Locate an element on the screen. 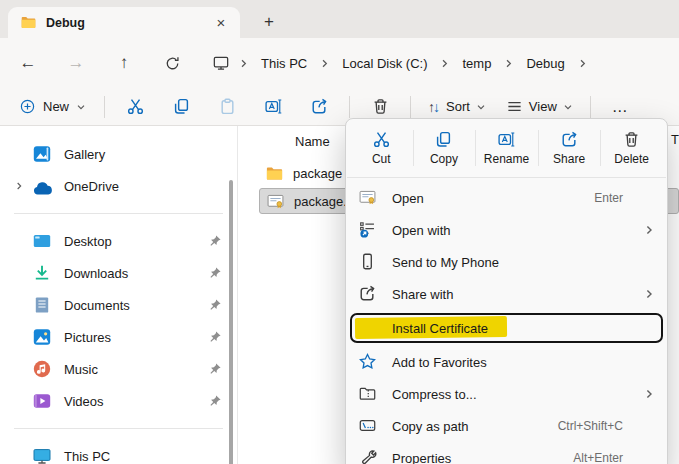 The image size is (679, 464). sort-arrows-icon: ↑↓ is located at coordinates (433, 107).